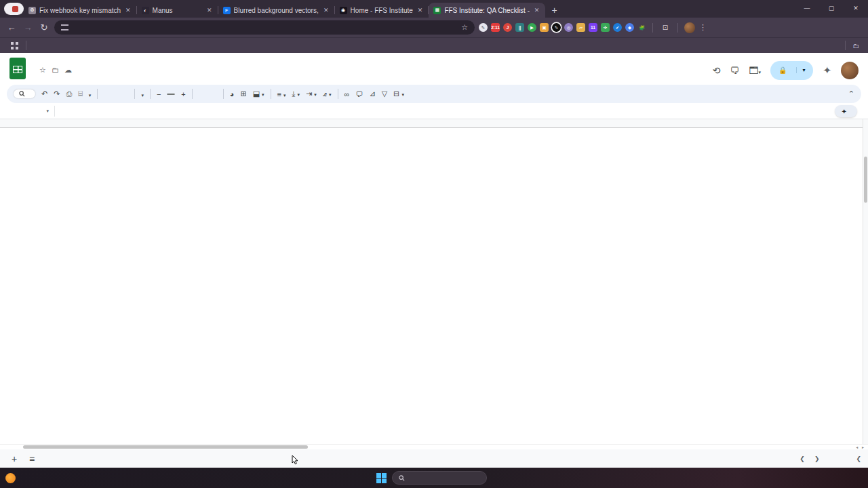 The image size is (868, 488). Describe the element at coordinates (593, 27) in the screenshot. I see `eleven-extension: 11` at that location.